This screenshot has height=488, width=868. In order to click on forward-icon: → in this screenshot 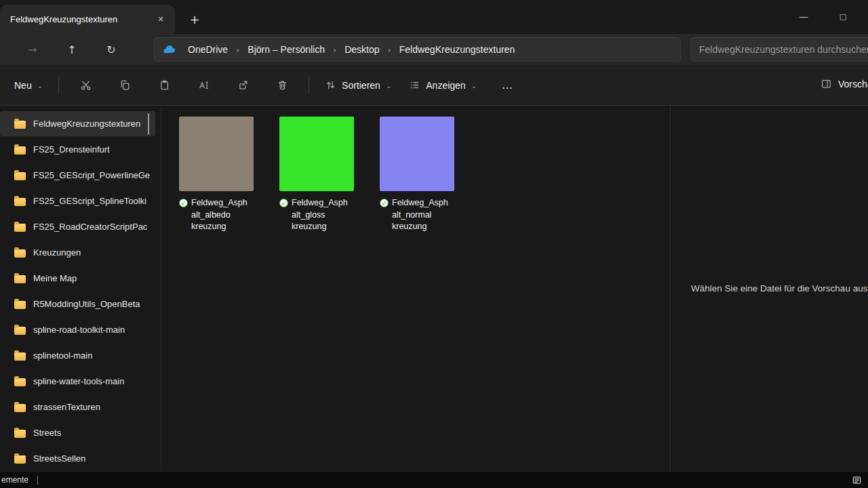, I will do `click(33, 49)`.